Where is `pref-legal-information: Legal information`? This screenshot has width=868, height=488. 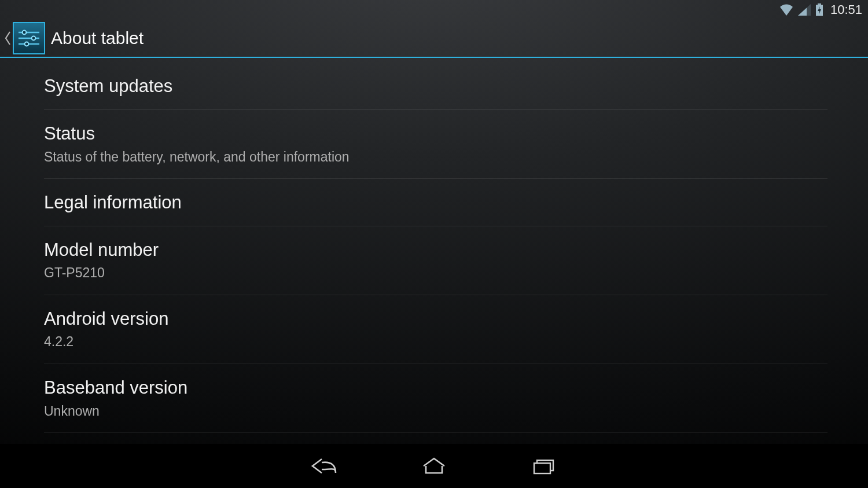
pref-legal-information: Legal information is located at coordinates (436, 203).